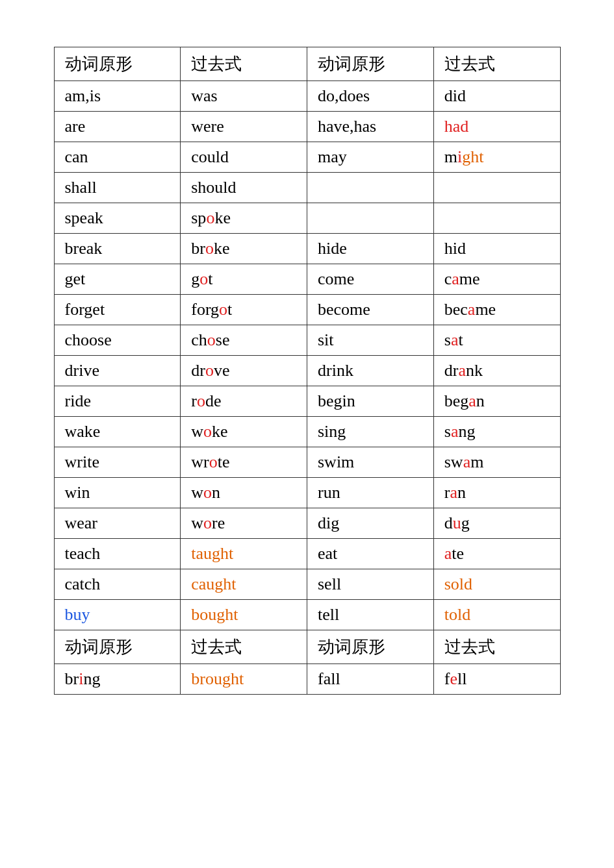 The width and height of the screenshot is (614, 868). What do you see at coordinates (244, 249) in the screenshot?
I see `table-cell: broke` at bounding box center [244, 249].